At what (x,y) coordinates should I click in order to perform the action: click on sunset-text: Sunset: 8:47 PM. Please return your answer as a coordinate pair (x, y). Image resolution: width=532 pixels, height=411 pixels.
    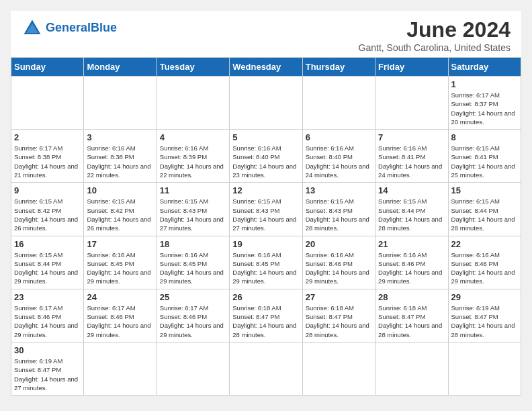
    Looking at the image, I should click on (402, 317).